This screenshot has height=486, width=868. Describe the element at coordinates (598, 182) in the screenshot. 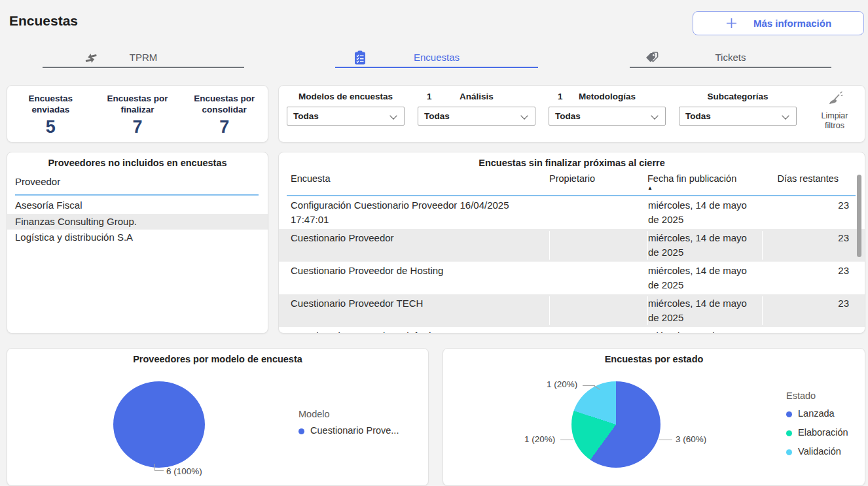

I see `column-header-propietario: Propietario` at that location.